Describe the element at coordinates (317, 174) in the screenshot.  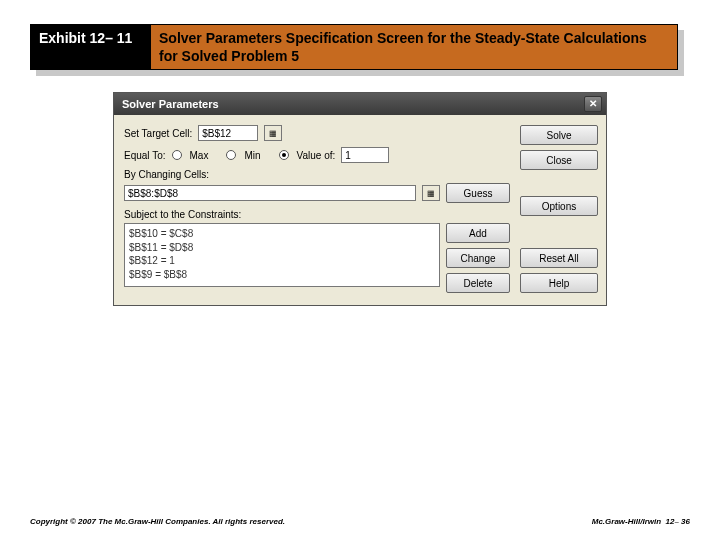
I see `label-by-changing: By Changing Cells:` at that location.